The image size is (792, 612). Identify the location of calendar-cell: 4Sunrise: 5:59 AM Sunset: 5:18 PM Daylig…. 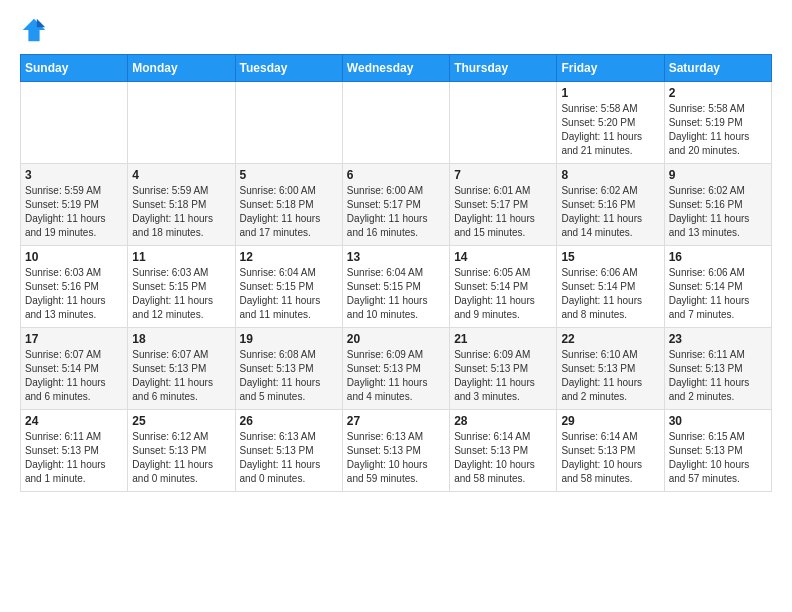
(182, 205).